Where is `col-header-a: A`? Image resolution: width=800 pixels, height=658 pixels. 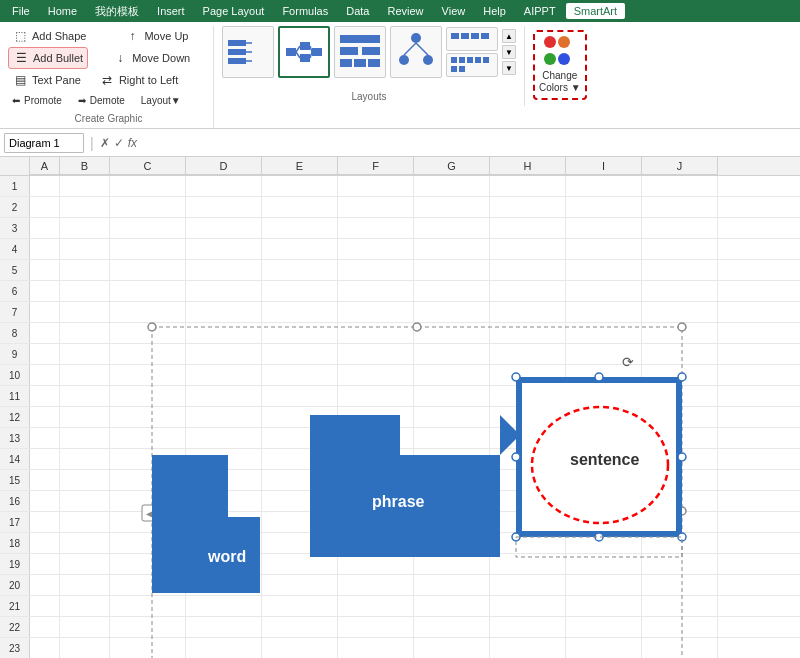
col-header-a: A is located at coordinates (45, 166).